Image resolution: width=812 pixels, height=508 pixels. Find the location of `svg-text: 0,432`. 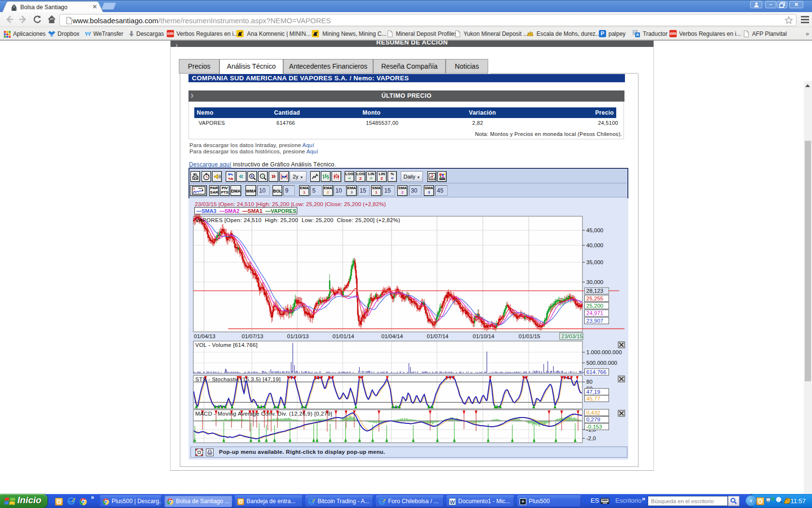

svg-text: 0,432 is located at coordinates (594, 413).